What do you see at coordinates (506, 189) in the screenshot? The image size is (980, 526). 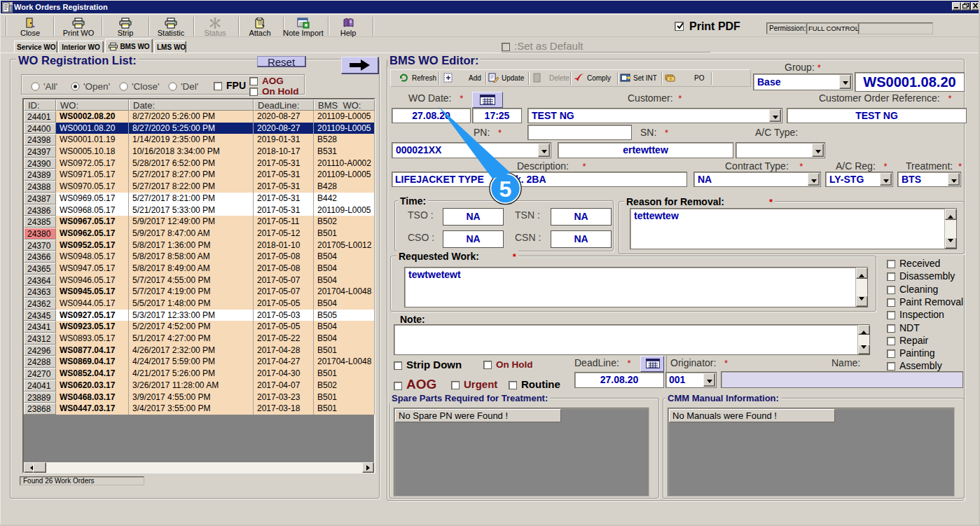 I see `svg-text: 5` at bounding box center [506, 189].